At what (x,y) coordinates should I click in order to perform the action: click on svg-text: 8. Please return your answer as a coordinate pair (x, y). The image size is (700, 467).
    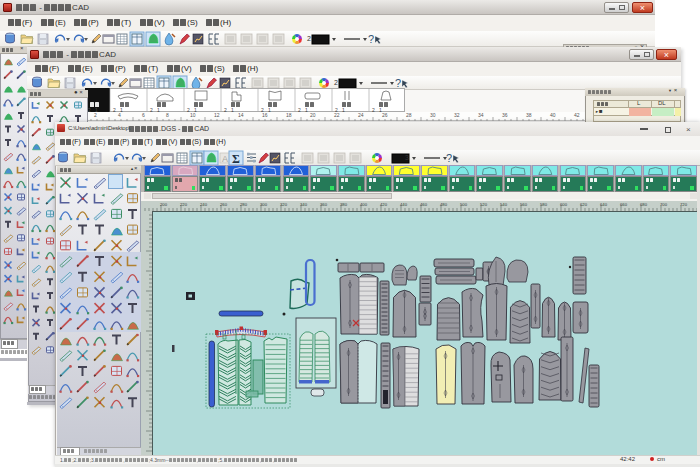
    Looking at the image, I should click on (168, 115).